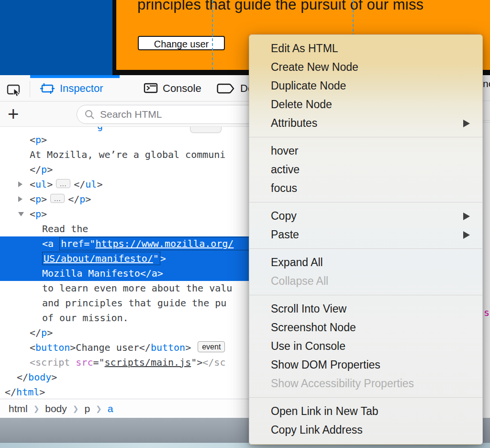  Describe the element at coordinates (366, 151) in the screenshot. I see `menu-item-hover: hover` at that location.